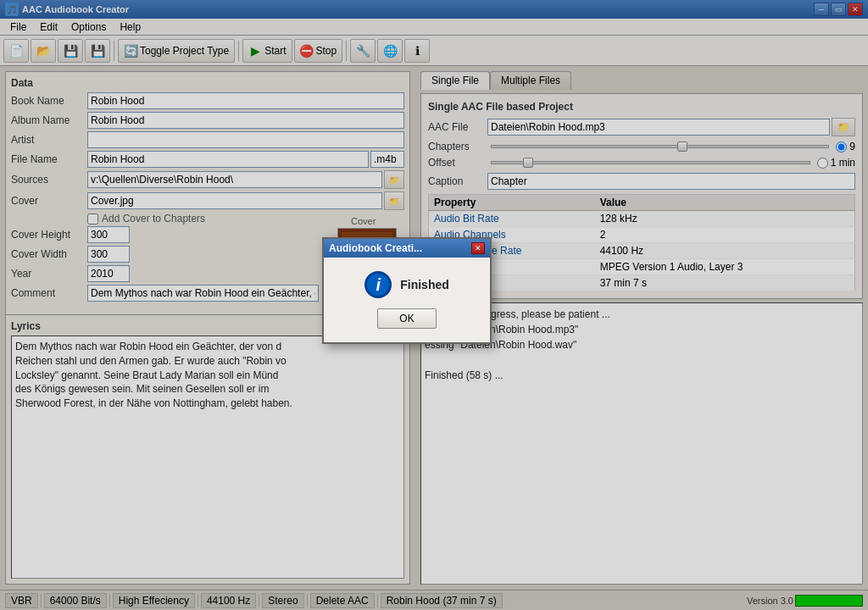 This screenshot has height=610, width=868. What do you see at coordinates (400, 248) in the screenshot?
I see `dialog-title-text: Audiobook Creati...` at bounding box center [400, 248].